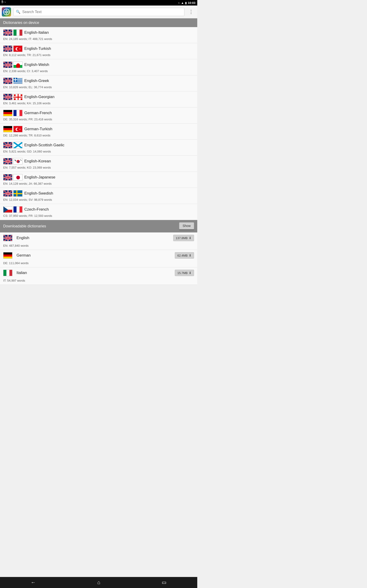  What do you see at coordinates (18, 65) in the screenshot?
I see `flag-cy` at bounding box center [18, 65].